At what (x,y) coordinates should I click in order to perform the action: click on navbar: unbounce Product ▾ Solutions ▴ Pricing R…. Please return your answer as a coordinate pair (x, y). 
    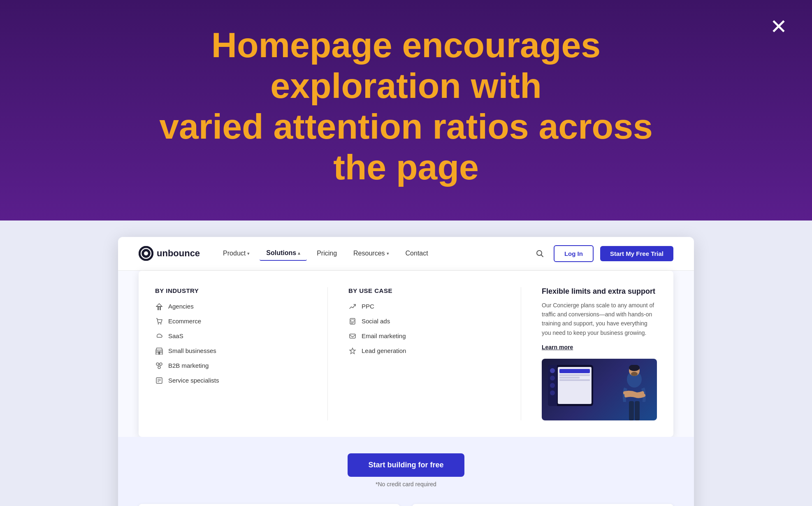
    Looking at the image, I should click on (406, 254).